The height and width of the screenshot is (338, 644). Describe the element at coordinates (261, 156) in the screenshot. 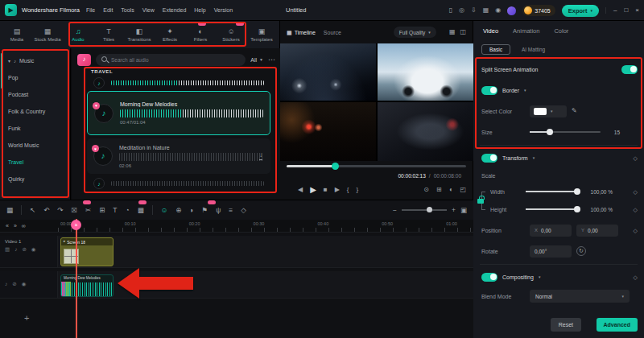

I see `download-icon: ↓` at that location.